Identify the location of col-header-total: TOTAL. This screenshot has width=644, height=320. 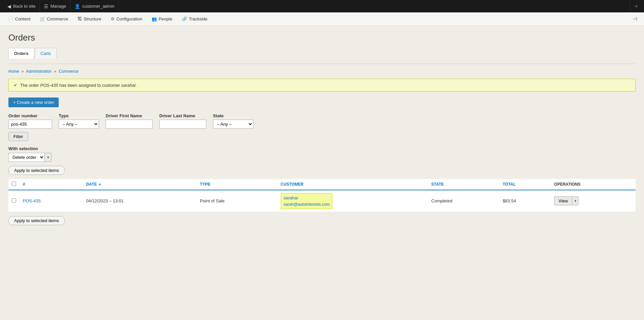
(525, 184).